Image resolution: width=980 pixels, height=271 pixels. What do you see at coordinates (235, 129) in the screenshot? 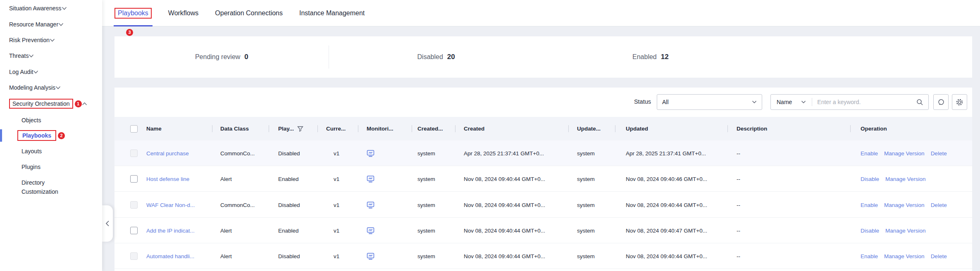
I see `column-header-label: Data Class` at bounding box center [235, 129].